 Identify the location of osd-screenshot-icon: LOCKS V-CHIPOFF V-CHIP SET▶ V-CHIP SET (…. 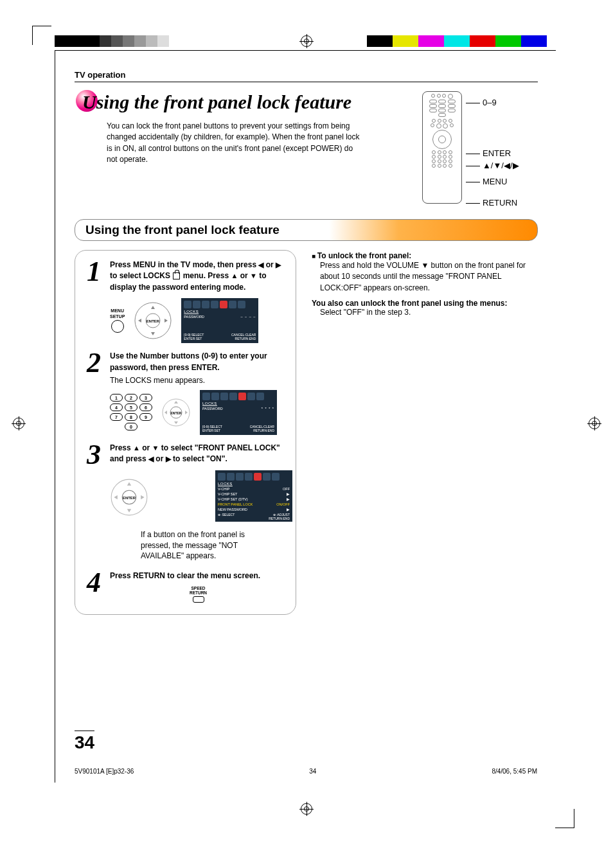
(254, 496).